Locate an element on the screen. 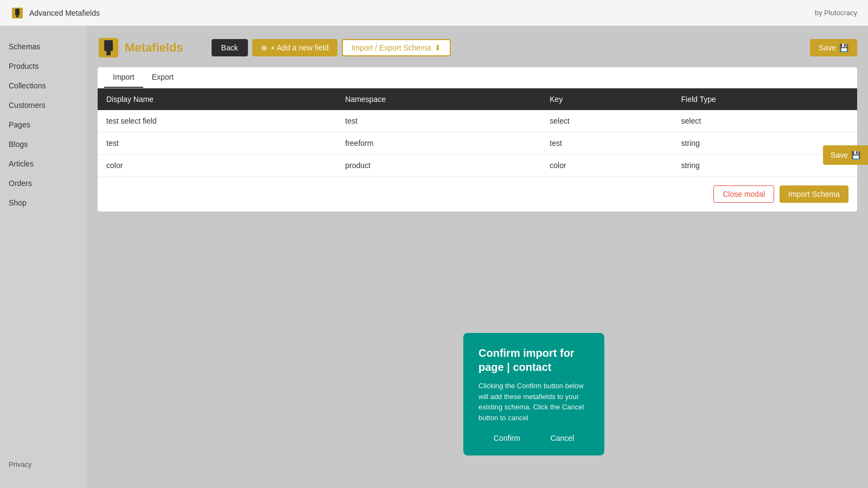 This screenshot has height=488, width=868. cell-key: select is located at coordinates (607, 121).